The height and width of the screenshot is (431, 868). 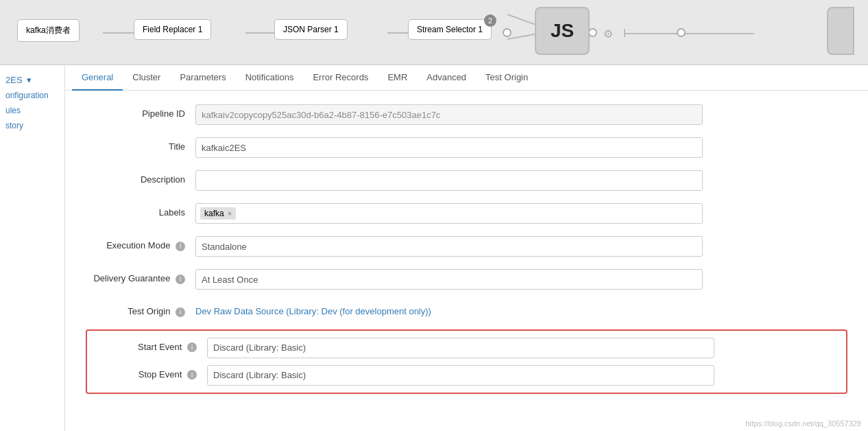 What do you see at coordinates (340, 78) in the screenshot?
I see `tab-error-records: Error Records` at bounding box center [340, 78].